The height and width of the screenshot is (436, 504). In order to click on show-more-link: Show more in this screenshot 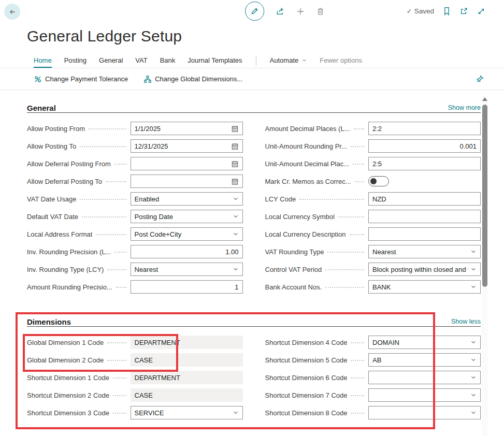, I will do `click(464, 108)`.